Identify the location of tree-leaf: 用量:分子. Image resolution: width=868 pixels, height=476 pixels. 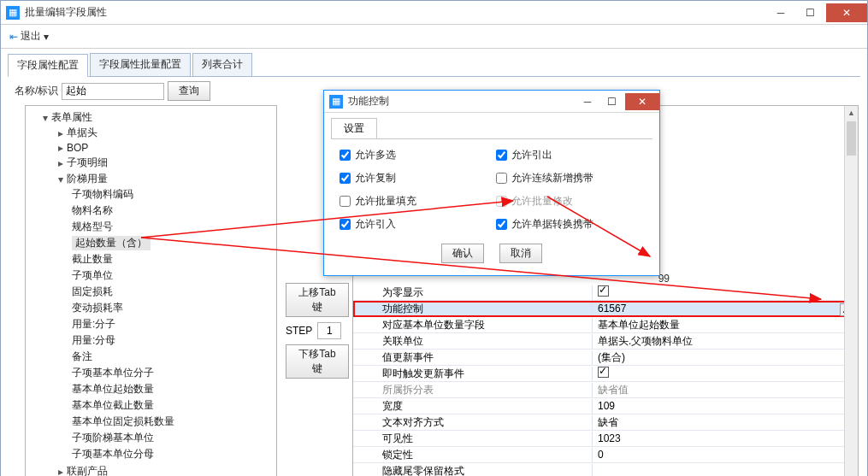
(174, 325).